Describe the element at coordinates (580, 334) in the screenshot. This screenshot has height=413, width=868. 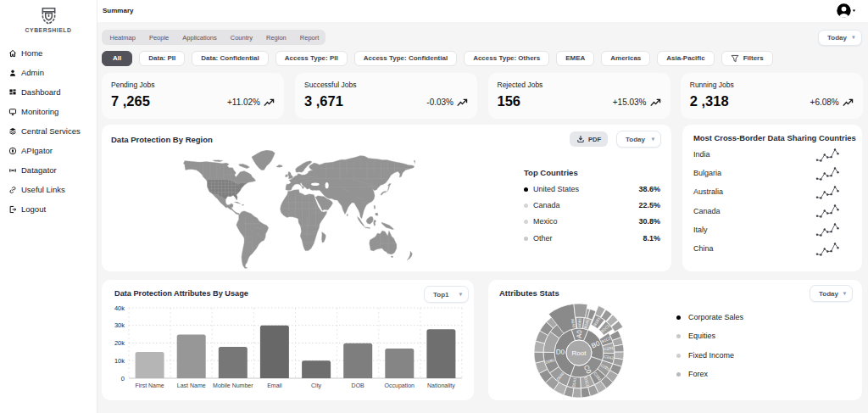
I see `svg-text: A0` at that location.